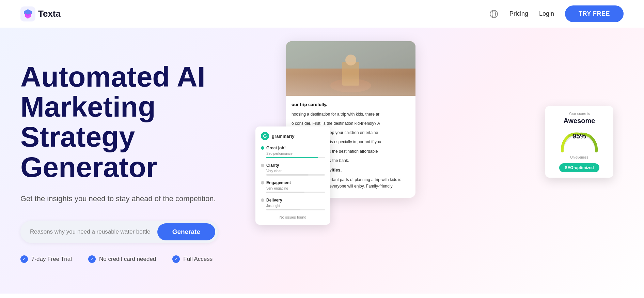  Describe the element at coordinates (276, 148) in the screenshot. I see `great-job-label: Great job!` at that location.